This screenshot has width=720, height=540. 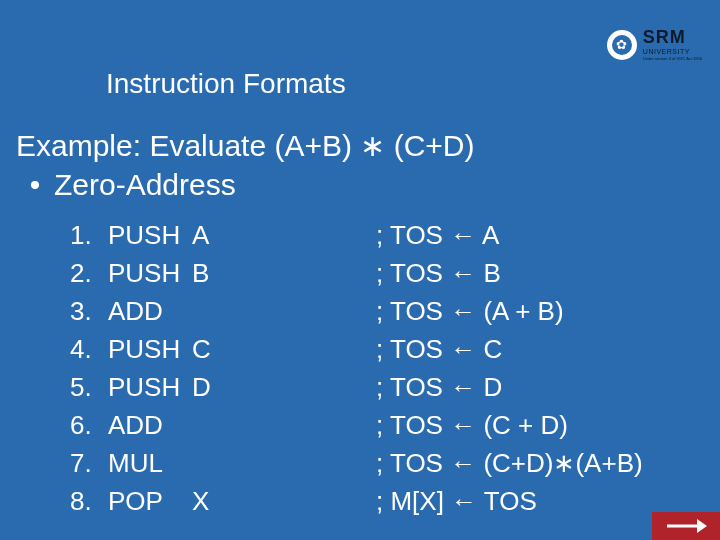 What do you see at coordinates (383, 425) in the screenshot?
I see `list-item: 6. ADD ; TOS ← (C + D)` at bounding box center [383, 425].